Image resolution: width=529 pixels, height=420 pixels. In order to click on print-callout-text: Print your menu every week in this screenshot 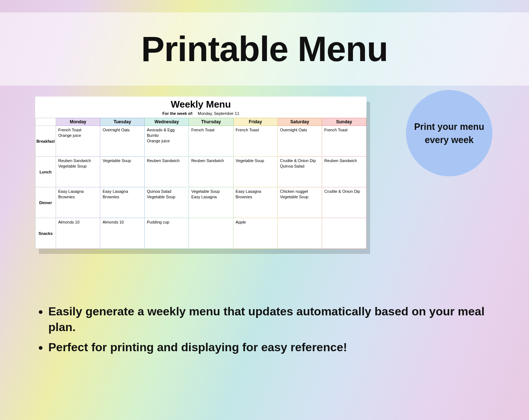, I will do `click(449, 133)`.